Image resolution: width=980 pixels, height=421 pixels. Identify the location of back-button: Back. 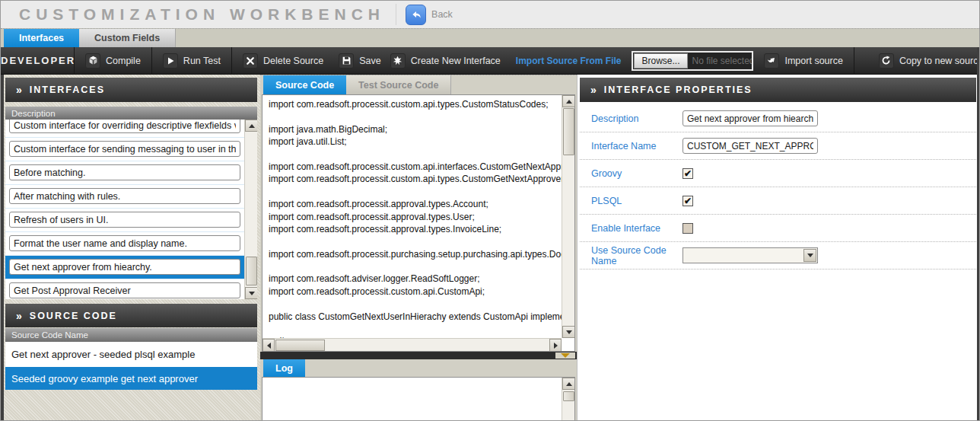
(429, 15).